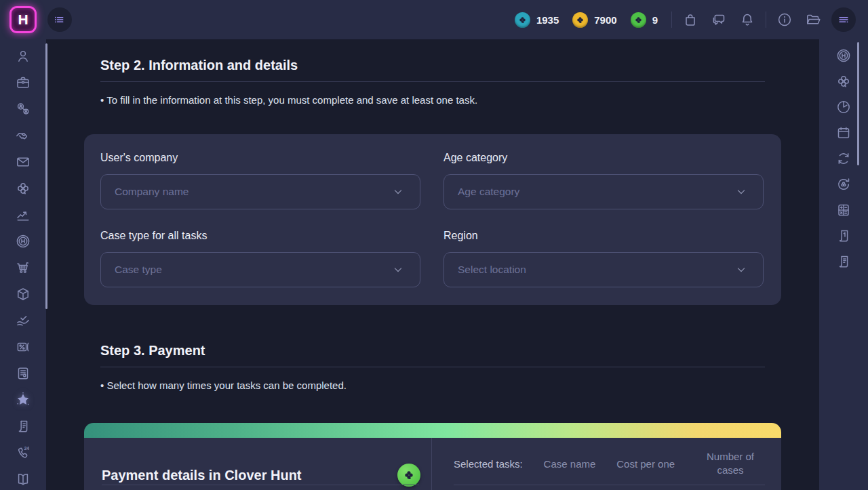  What do you see at coordinates (434, 20) in the screenshot?
I see `topbar: H 193579009` at bounding box center [434, 20].